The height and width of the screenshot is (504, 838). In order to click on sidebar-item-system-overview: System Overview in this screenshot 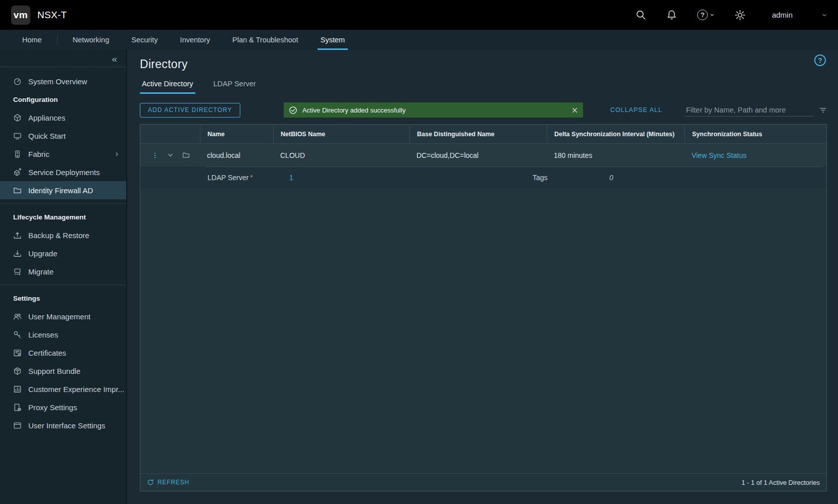, I will do `click(63, 81)`.